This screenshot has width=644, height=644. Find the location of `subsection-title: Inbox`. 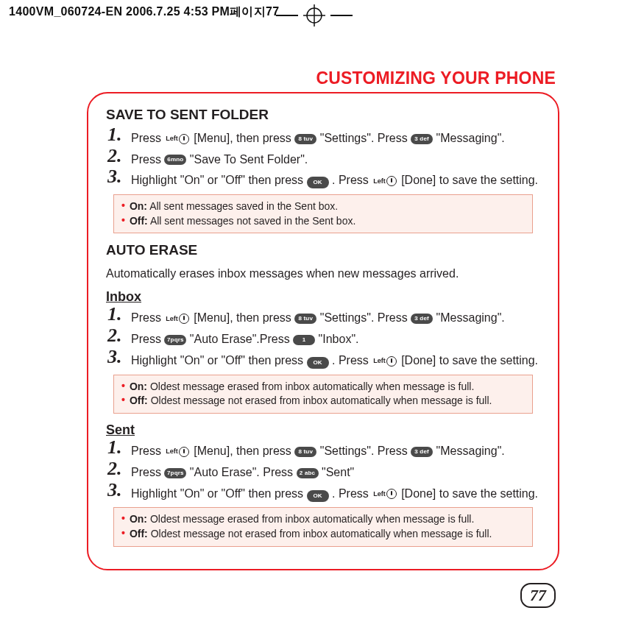

subsection-title: Inbox is located at coordinates (323, 297).